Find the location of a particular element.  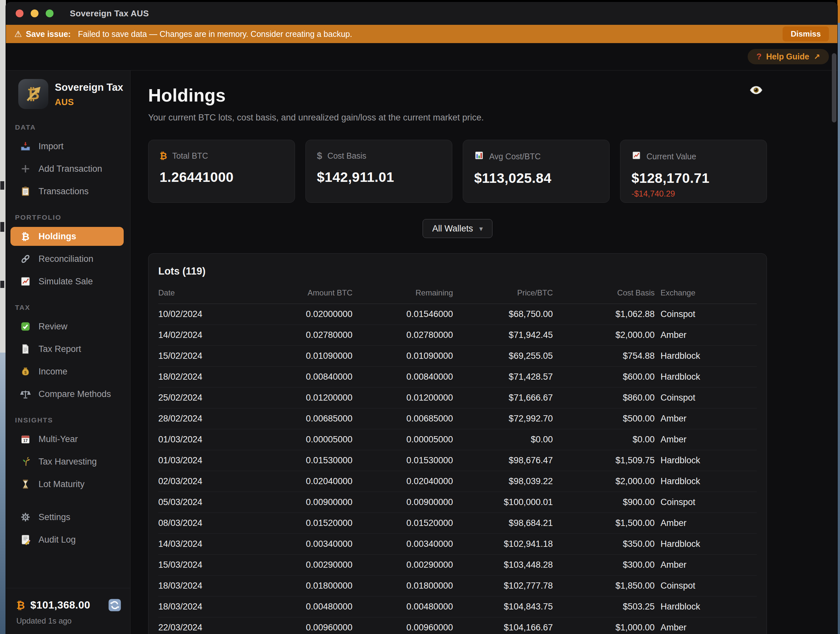

sidebar-item-simulate-sale: Simulate Sale is located at coordinates (67, 281).